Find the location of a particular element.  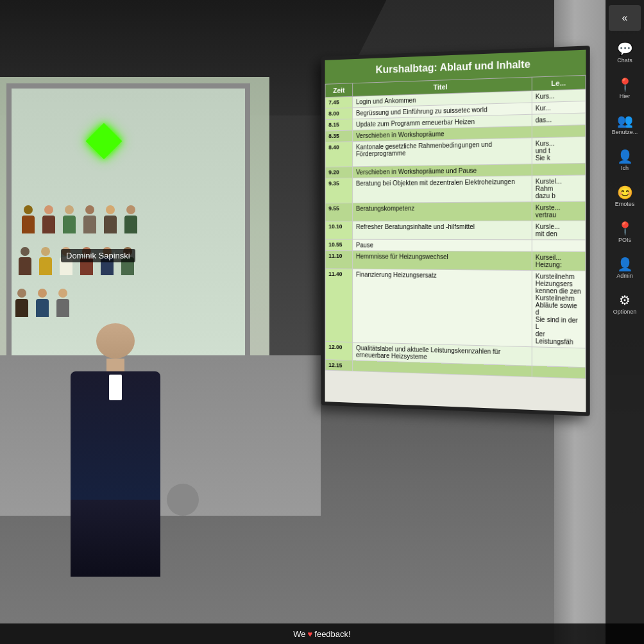

sidebar-item-options: ⚙ Optionen is located at coordinates (625, 304).